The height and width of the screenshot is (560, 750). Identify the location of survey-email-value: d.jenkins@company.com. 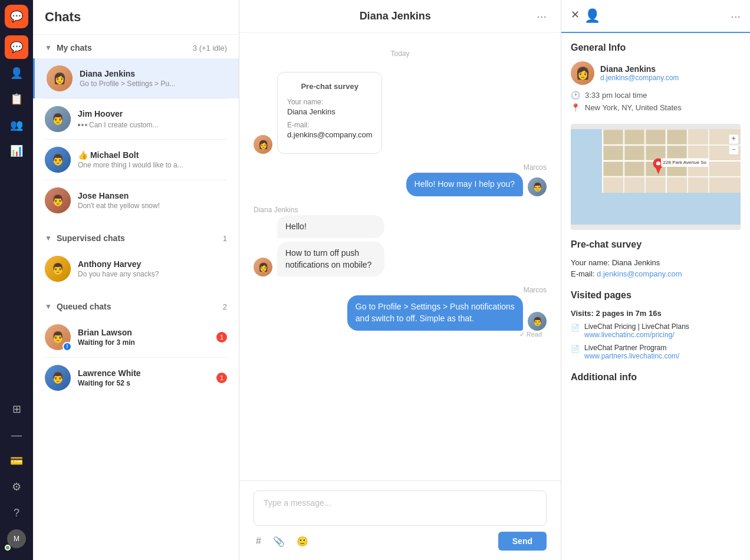
(330, 134).